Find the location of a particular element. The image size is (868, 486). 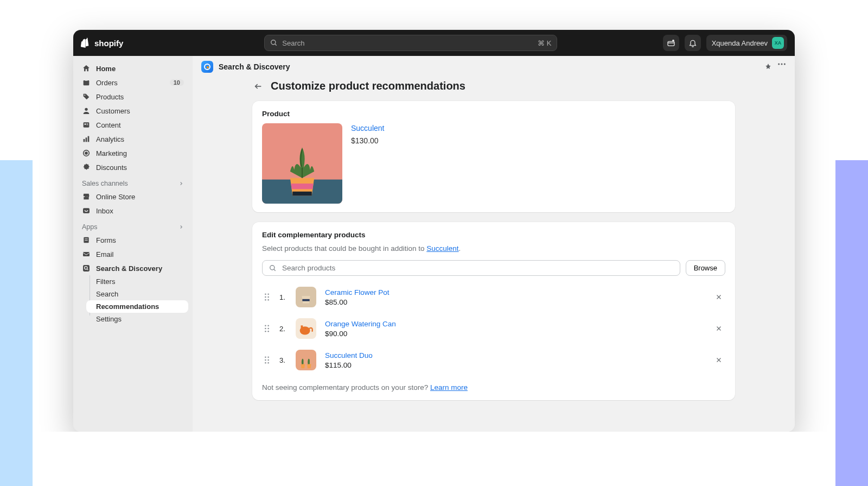

item-link: Orange Watering Can is located at coordinates (360, 324).